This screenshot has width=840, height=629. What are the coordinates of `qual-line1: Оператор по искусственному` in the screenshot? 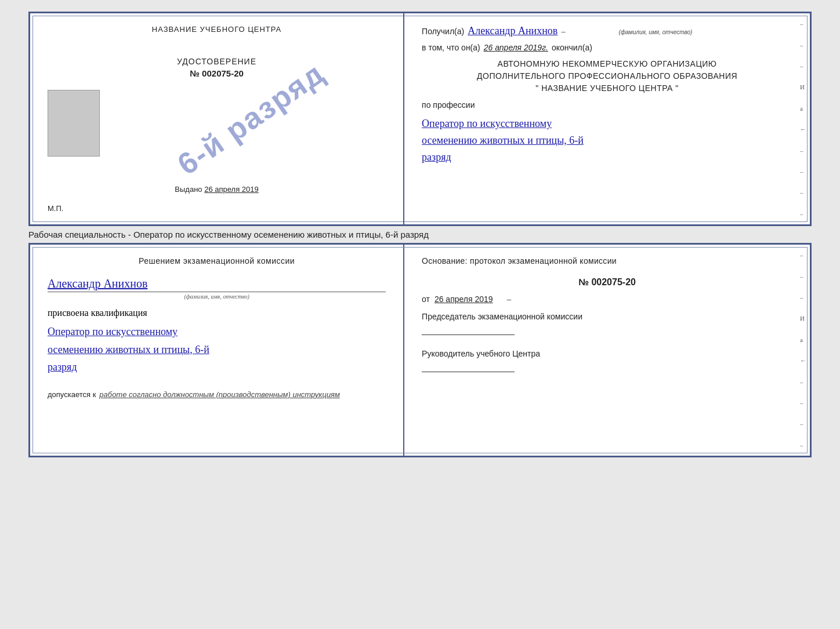 It's located at (217, 332).